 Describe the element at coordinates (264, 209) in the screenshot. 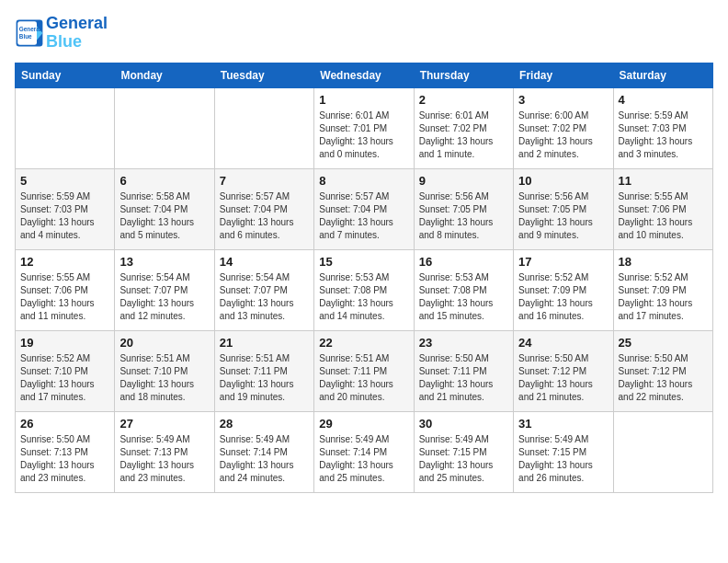

I see `calendar-cell: 7Sunrise: 5:57 AM Sunset: 7:04 PM Daylig…` at that location.